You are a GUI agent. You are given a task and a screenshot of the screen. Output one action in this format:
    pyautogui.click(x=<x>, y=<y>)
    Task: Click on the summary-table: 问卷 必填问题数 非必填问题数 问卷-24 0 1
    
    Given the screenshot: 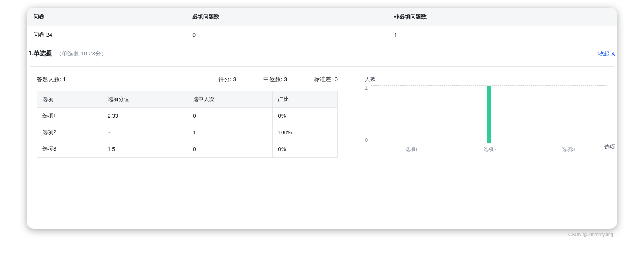 What is the action you would take?
    pyautogui.click(x=322, y=26)
    